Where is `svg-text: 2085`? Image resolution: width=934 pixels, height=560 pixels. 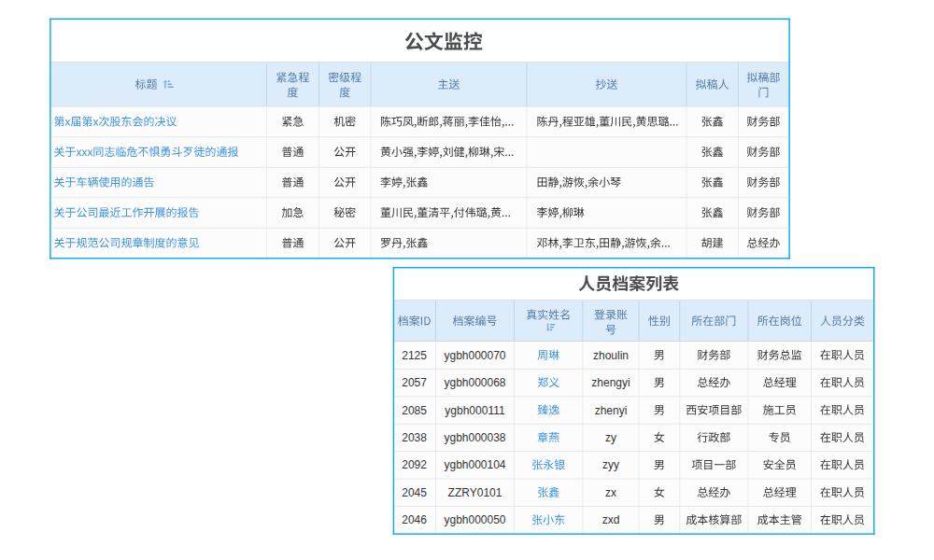 svg-text: 2085 is located at coordinates (415, 411).